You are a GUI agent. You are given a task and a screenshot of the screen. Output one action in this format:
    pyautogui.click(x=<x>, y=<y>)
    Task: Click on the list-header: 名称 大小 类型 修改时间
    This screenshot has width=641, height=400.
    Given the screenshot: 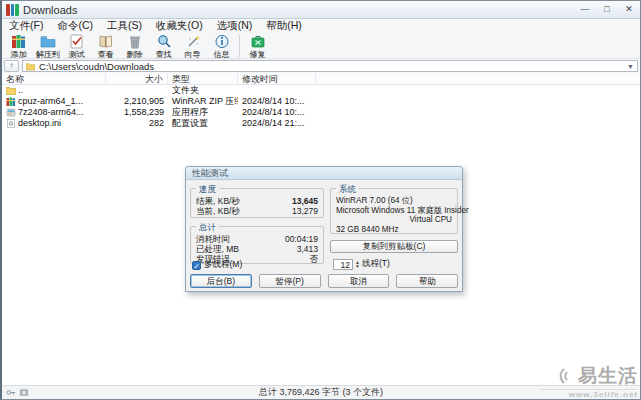 What is the action you would take?
    pyautogui.click(x=321, y=79)
    